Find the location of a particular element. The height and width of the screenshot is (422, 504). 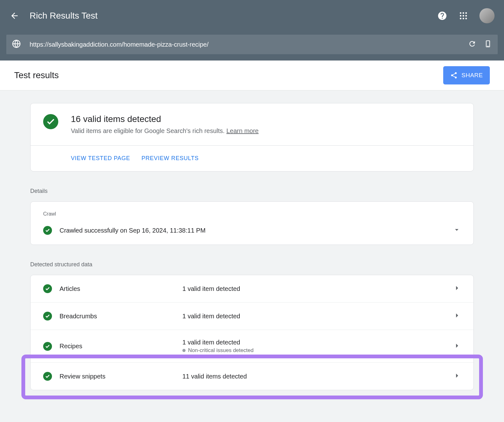

crawl-text: Crawled successfully on Sep 16, 2024, 11… is located at coordinates (252, 231).